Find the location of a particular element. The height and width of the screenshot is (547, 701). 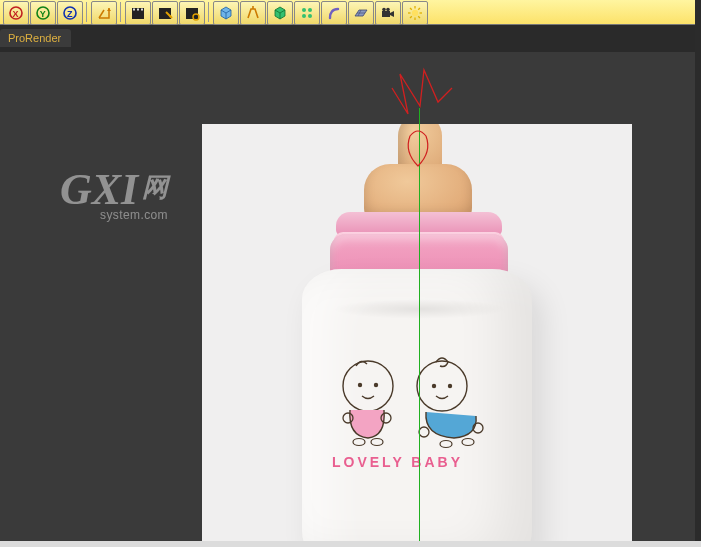

clapper-gear-icon is located at coordinates (192, 13).